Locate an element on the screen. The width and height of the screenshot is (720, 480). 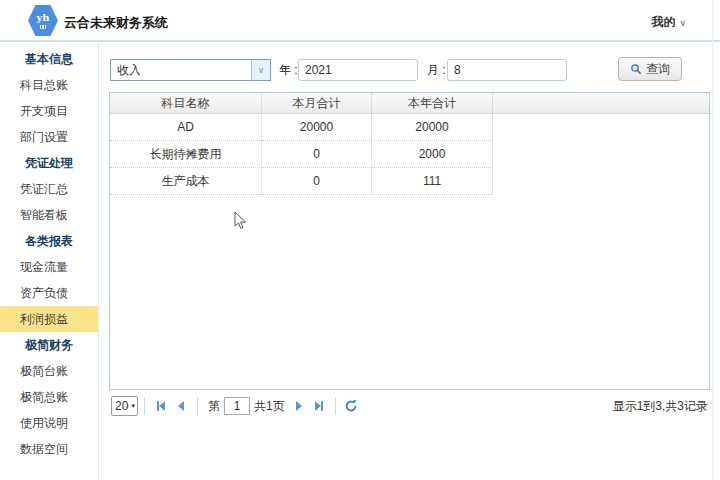
sidebar: 基本信息 科目总账 开支项目 部门设置 凭证处理 凭证汇总 智能看板 各类报表 … is located at coordinates (50, 262).